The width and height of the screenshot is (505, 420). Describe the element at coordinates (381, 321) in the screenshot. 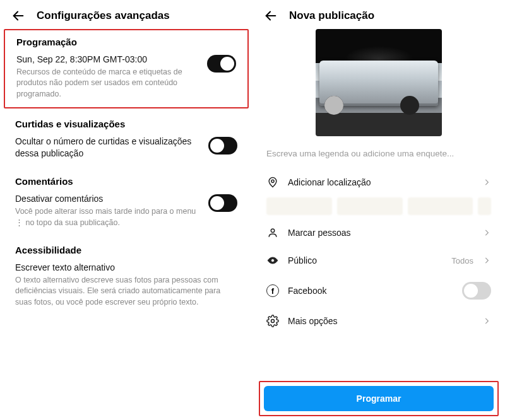

I see `more-options-label: Mais opções` at that location.